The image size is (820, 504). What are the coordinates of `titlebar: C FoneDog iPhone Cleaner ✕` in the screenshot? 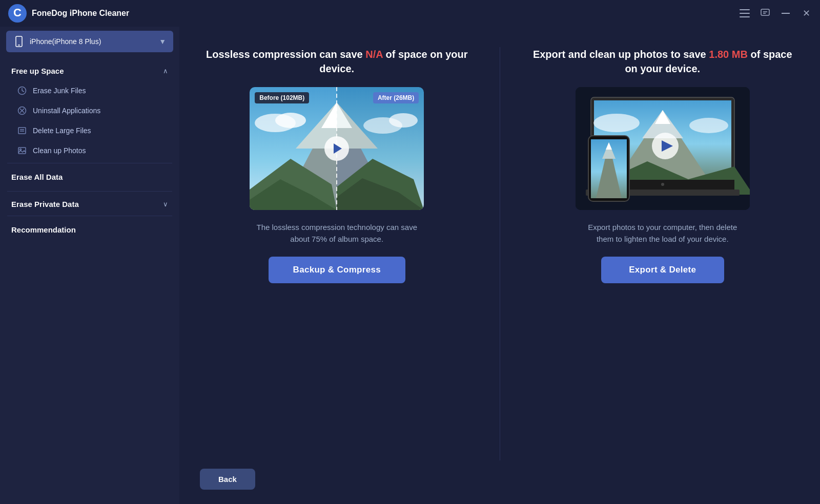 It's located at (410, 13).